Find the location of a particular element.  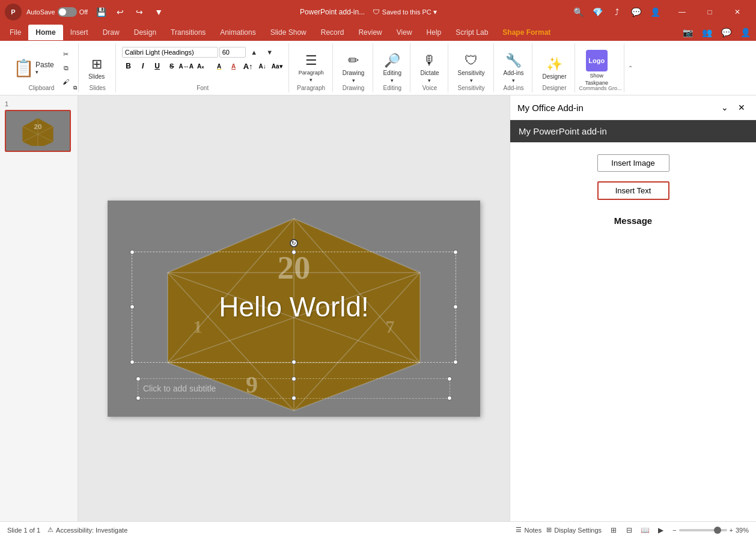

zoom-thumb is located at coordinates (718, 530).